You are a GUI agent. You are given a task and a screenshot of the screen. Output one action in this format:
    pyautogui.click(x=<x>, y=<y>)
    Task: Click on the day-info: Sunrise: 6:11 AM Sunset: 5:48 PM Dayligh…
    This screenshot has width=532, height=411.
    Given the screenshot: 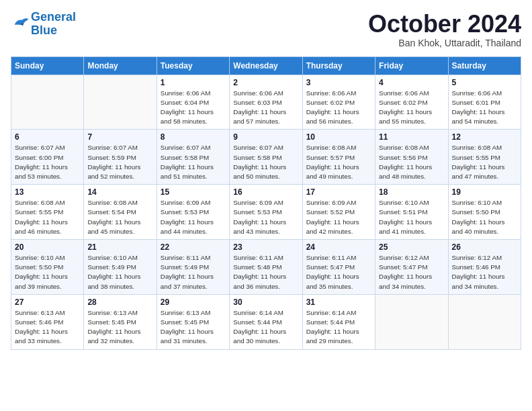 What is the action you would take?
    pyautogui.click(x=266, y=273)
    